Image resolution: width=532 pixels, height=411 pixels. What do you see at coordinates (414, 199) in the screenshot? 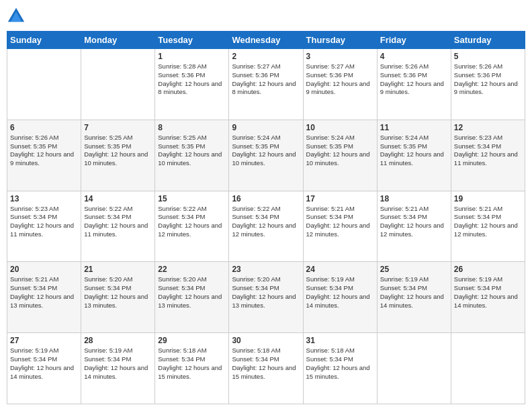
I see `day-number: 18` at bounding box center [414, 199].